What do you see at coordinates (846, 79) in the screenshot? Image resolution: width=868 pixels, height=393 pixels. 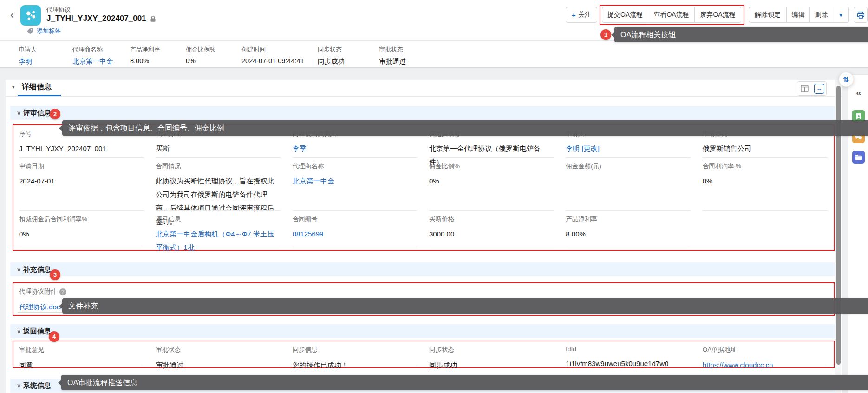 I see `swap-panel-button: ⇅` at bounding box center [846, 79].